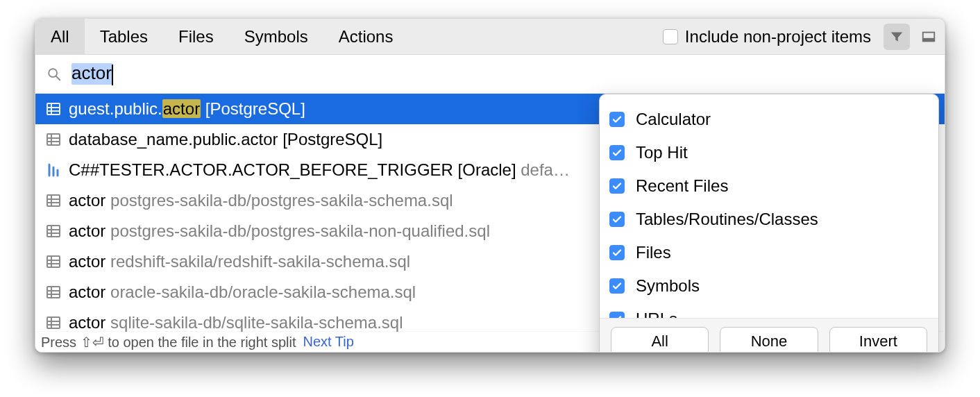 This screenshot has width=980, height=397. Describe the element at coordinates (490, 74) in the screenshot. I see `search-input-row: actor` at that location.